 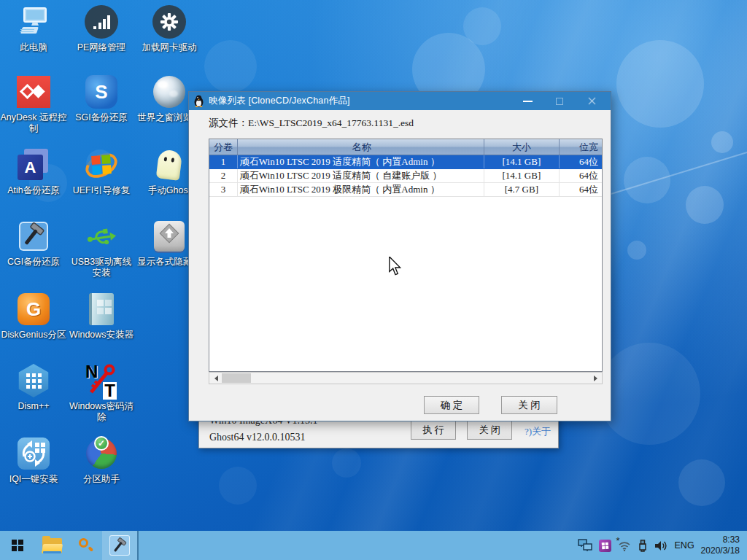 I want to click on col-header-name: 名称, so click(x=361, y=147).